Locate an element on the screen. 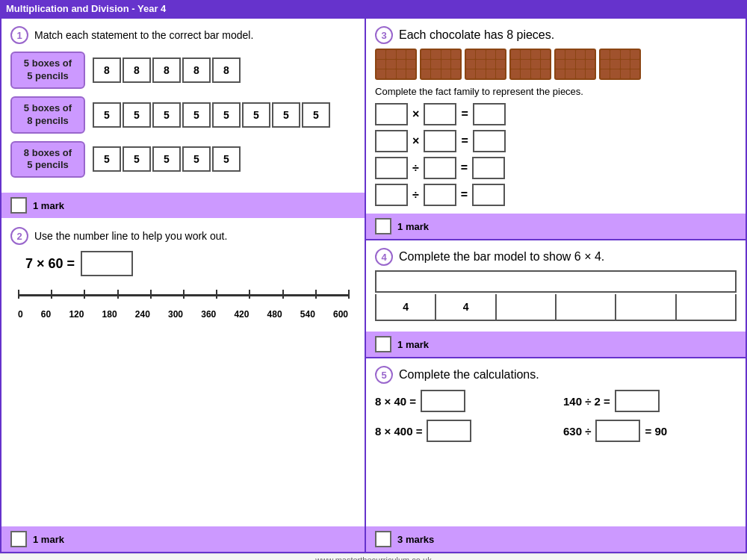  q3-instruction: Each chocolate has 8 pieces. is located at coordinates (477, 35).